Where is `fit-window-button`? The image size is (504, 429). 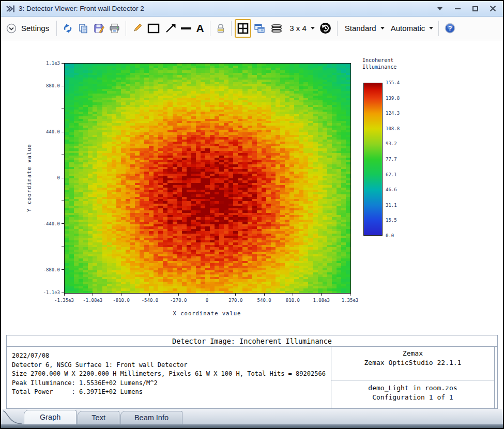
fit-window-button is located at coordinates (243, 28).